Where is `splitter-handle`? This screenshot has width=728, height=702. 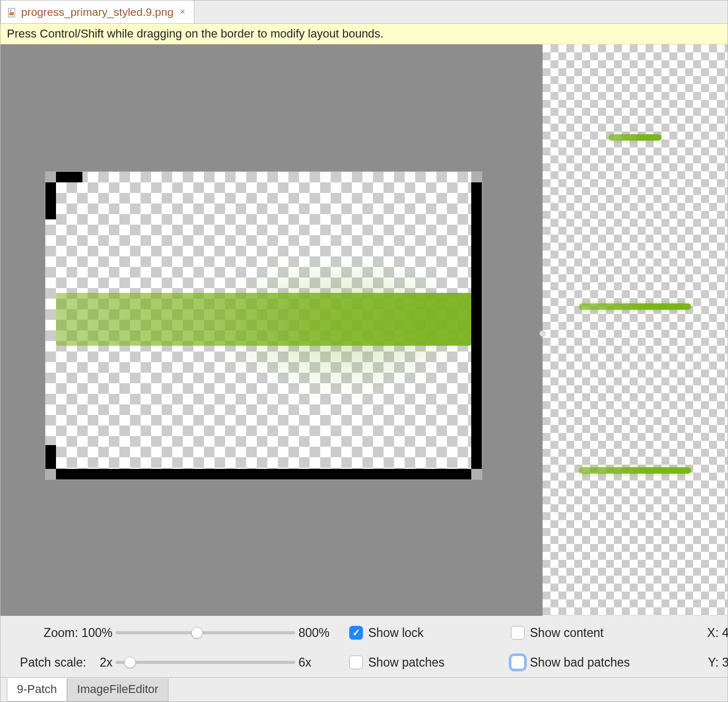
splitter-handle is located at coordinates (543, 334).